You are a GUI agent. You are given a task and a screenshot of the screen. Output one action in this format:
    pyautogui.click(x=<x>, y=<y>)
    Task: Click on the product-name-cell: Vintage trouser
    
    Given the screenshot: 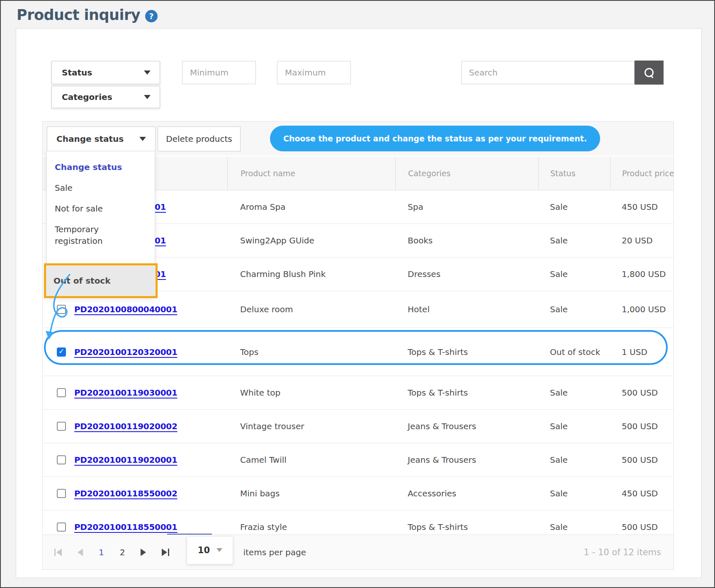 What is the action you would take?
    pyautogui.click(x=311, y=426)
    